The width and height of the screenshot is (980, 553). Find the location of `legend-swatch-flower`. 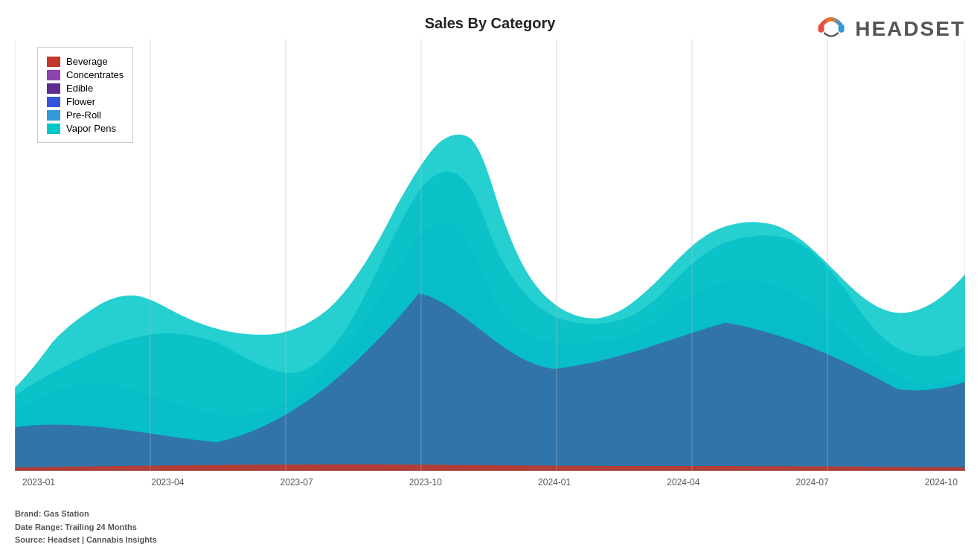

legend-swatch-flower is located at coordinates (54, 102).